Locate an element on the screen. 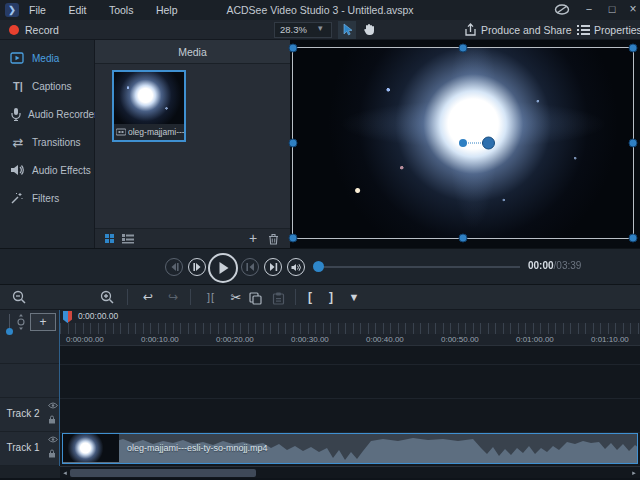 The image size is (640, 480). timeline-ruler-ticks is located at coordinates (350, 328).